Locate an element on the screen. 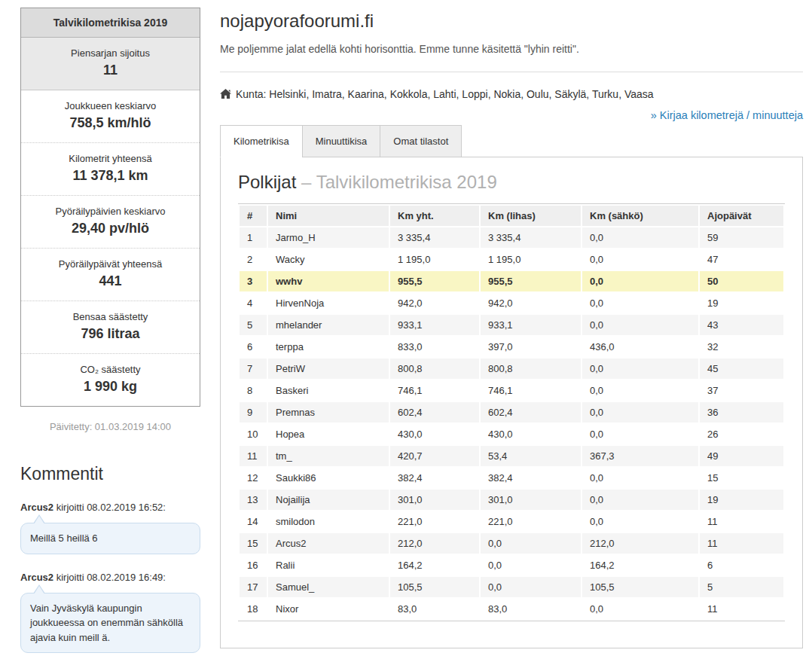 The image size is (812, 656). comment-timestamp: kirjoitti 08.02.2019 16:49: is located at coordinates (110, 577).